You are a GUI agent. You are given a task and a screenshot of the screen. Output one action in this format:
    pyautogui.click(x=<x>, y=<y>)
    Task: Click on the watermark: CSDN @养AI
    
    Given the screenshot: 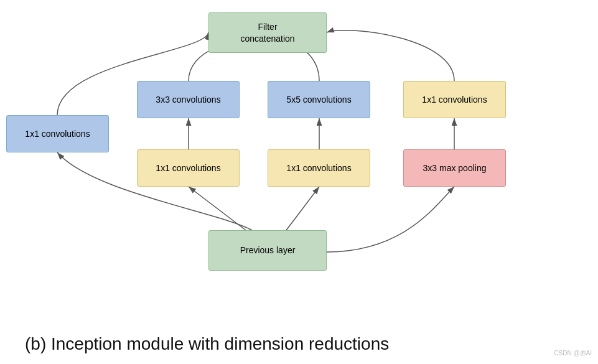 What is the action you would take?
    pyautogui.click(x=572, y=353)
    